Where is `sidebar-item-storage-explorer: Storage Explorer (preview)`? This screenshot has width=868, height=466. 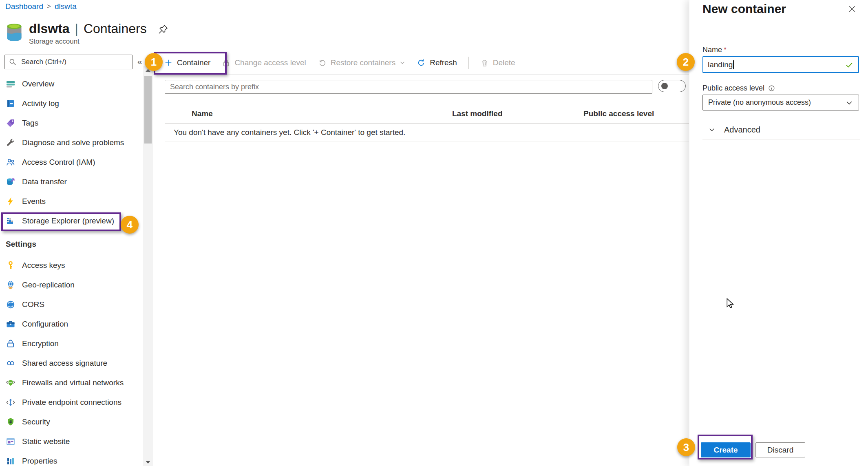 sidebar-item-storage-explorer: Storage Explorer (preview) is located at coordinates (71, 221).